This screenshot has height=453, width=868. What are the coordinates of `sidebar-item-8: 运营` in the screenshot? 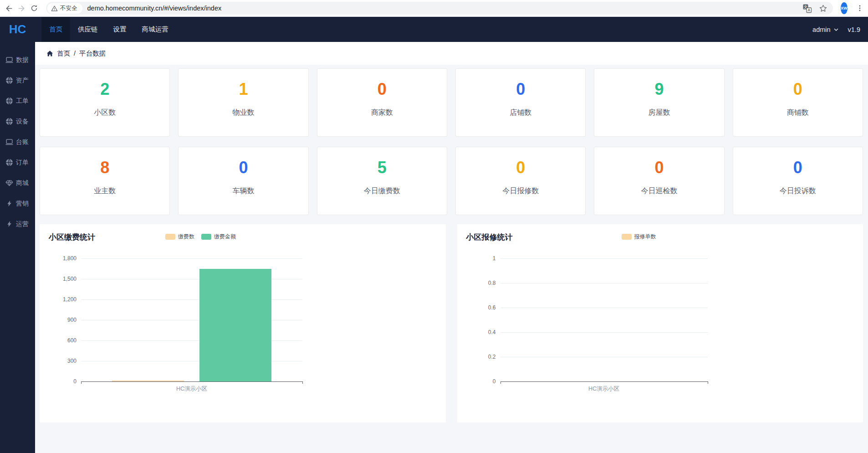 It's located at (17, 224).